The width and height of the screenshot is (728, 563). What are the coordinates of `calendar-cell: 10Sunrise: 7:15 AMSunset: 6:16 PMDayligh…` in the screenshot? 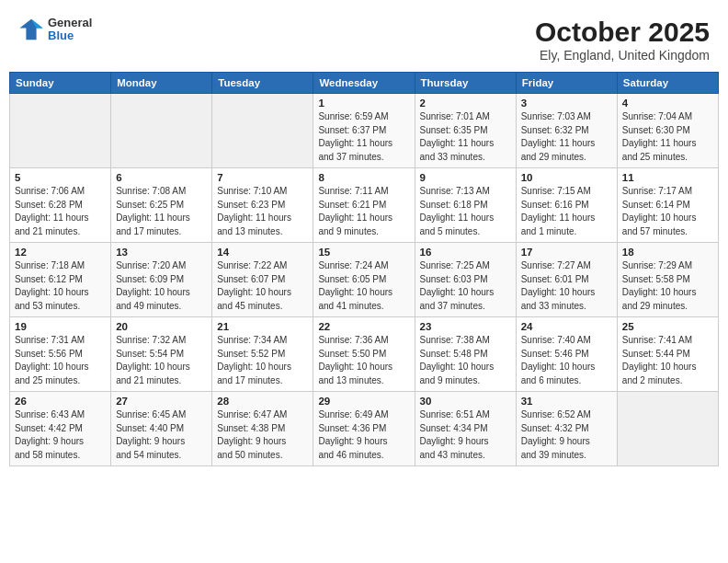 It's located at (566, 206).